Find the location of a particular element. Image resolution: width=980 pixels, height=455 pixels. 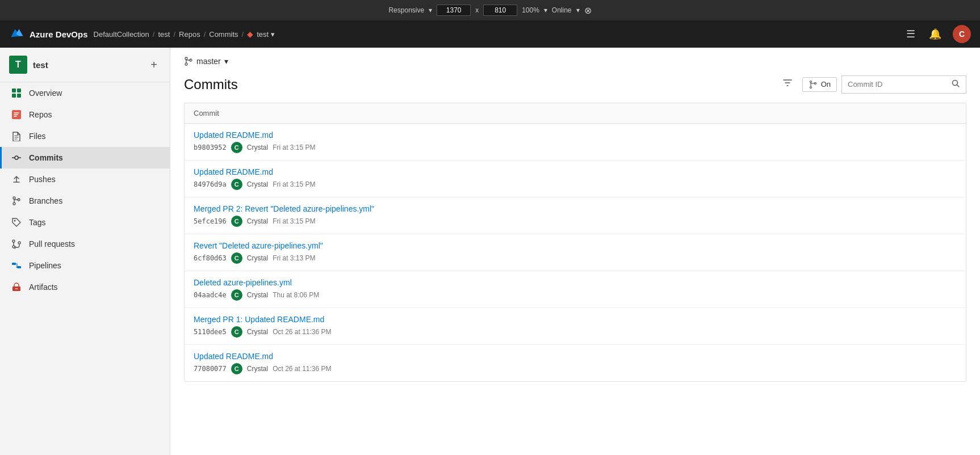

sidebar-item-commits: Commits is located at coordinates (85, 158).